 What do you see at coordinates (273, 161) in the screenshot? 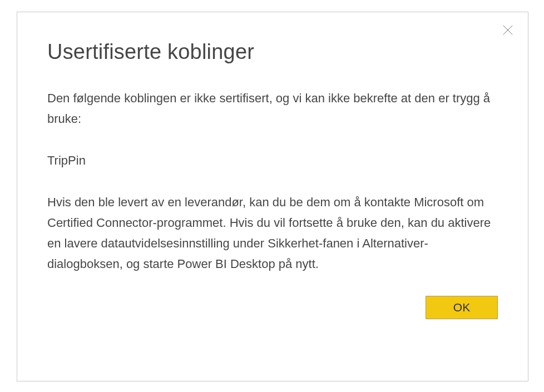
I see `connector-name: TripPin` at bounding box center [273, 161].